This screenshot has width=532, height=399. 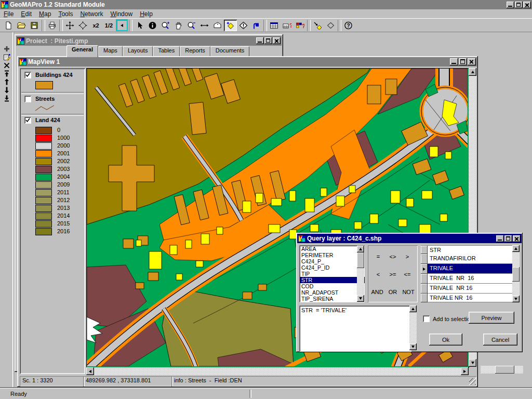 What do you see at coordinates (28, 99) in the screenshot?
I see `legend-streets-checkbox` at bounding box center [28, 99].